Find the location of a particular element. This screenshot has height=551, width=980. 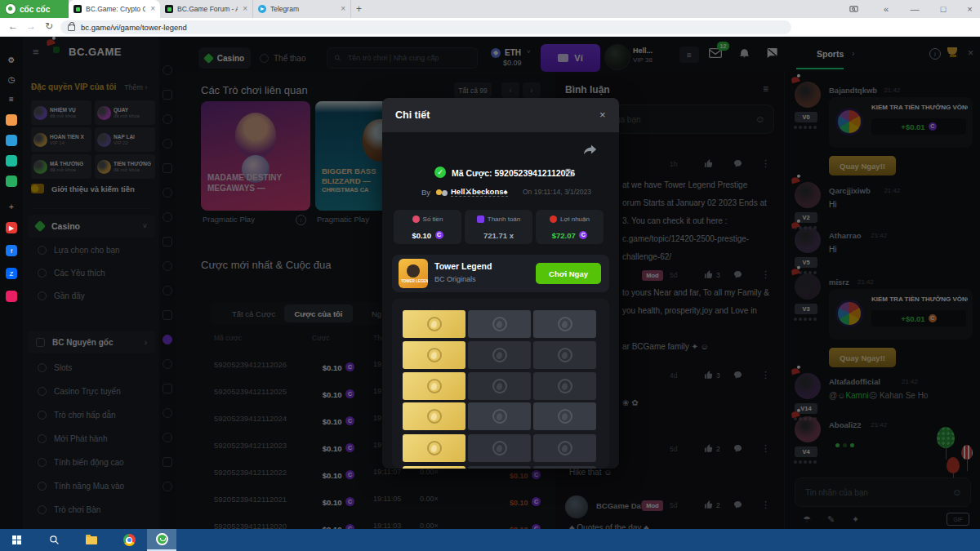

browser-tab: BC.Game: Crypto Casino Gam× is located at coordinates (114, 9).